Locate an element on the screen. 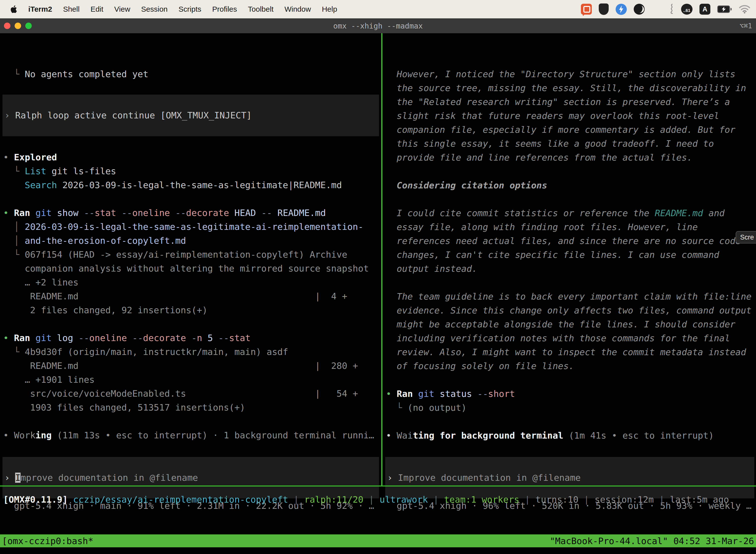 This screenshot has width=756, height=554. terminal-line: • Ran git status --short is located at coordinates (571, 394).